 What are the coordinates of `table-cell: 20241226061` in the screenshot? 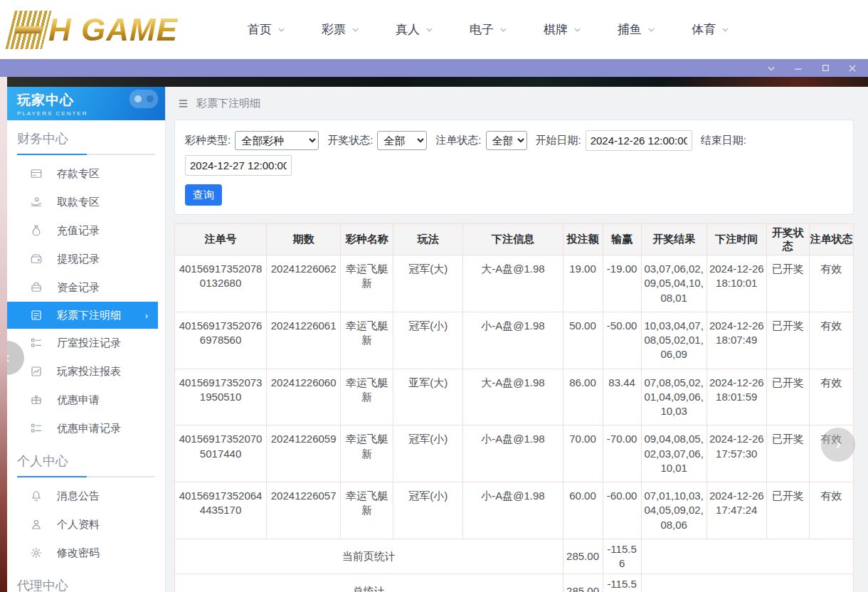 It's located at (304, 340).